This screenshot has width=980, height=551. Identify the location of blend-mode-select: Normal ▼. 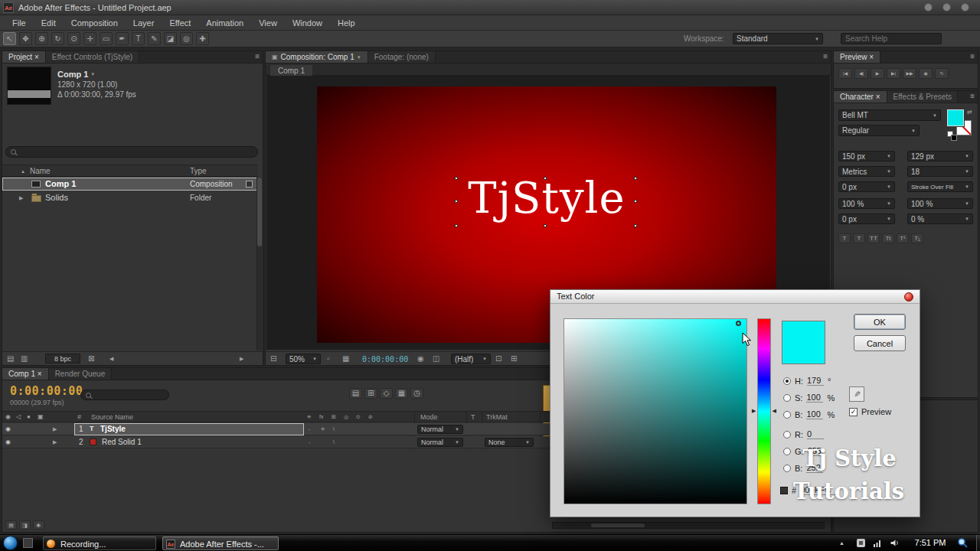
(440, 429).